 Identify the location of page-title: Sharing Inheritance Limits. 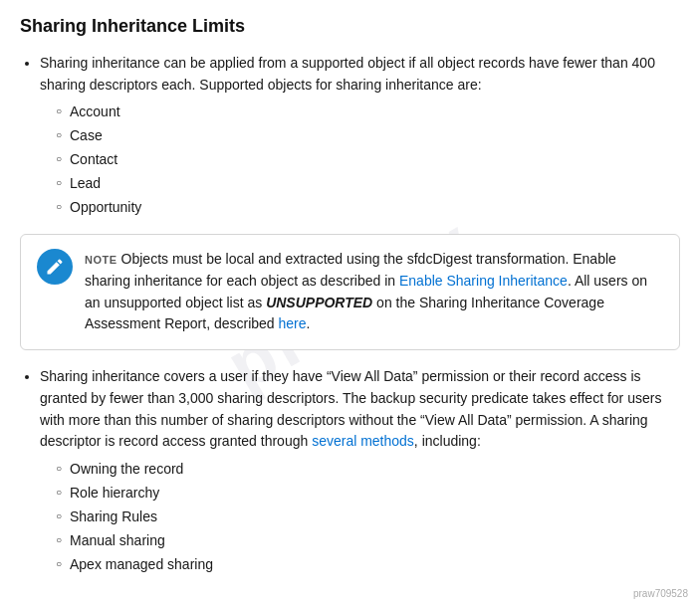
(350, 26).